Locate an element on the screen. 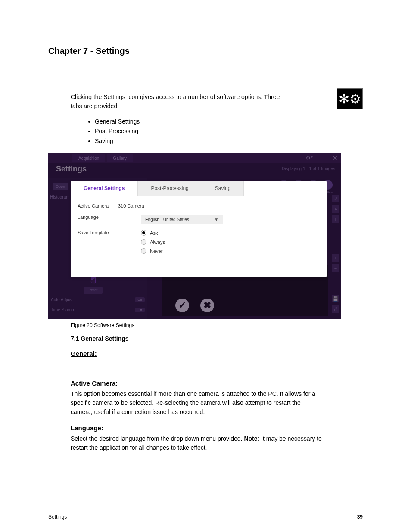  bullet-general: General Settings is located at coordinates (229, 121).